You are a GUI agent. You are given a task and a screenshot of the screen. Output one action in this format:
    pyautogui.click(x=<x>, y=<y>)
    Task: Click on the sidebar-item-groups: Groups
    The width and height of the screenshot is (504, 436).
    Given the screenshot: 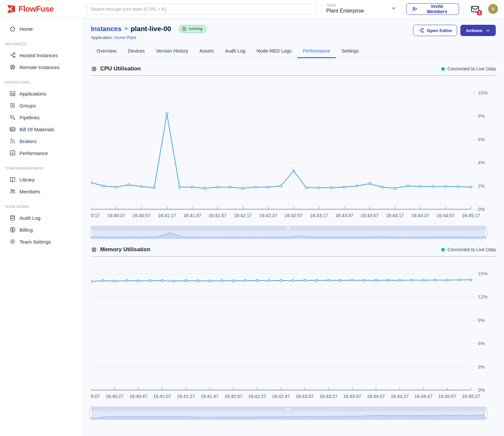 What is the action you would take?
    pyautogui.click(x=41, y=105)
    